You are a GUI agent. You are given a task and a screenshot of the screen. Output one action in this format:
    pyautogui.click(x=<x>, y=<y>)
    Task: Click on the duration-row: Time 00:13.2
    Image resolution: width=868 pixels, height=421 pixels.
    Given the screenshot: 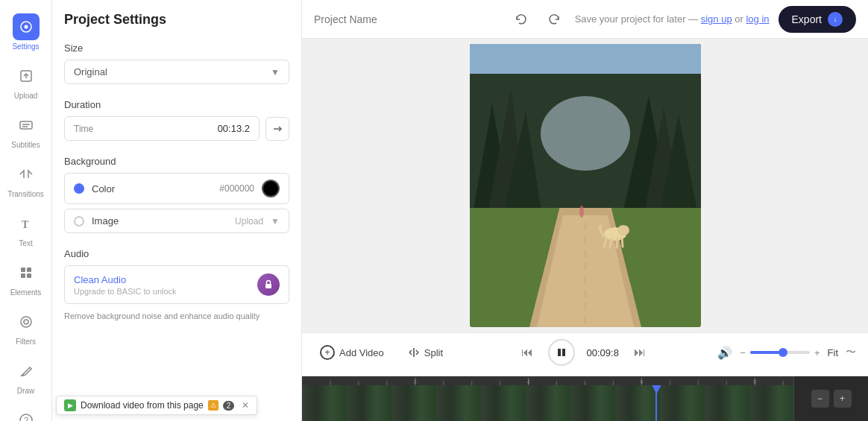 What is the action you would take?
    pyautogui.click(x=177, y=128)
    